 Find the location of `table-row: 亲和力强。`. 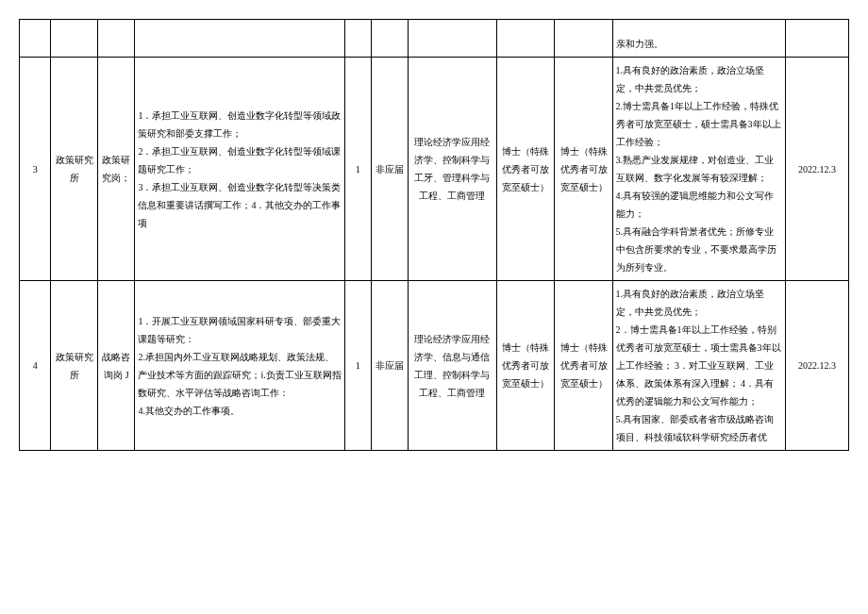

table-row: 亲和力强。 is located at coordinates (434, 39).